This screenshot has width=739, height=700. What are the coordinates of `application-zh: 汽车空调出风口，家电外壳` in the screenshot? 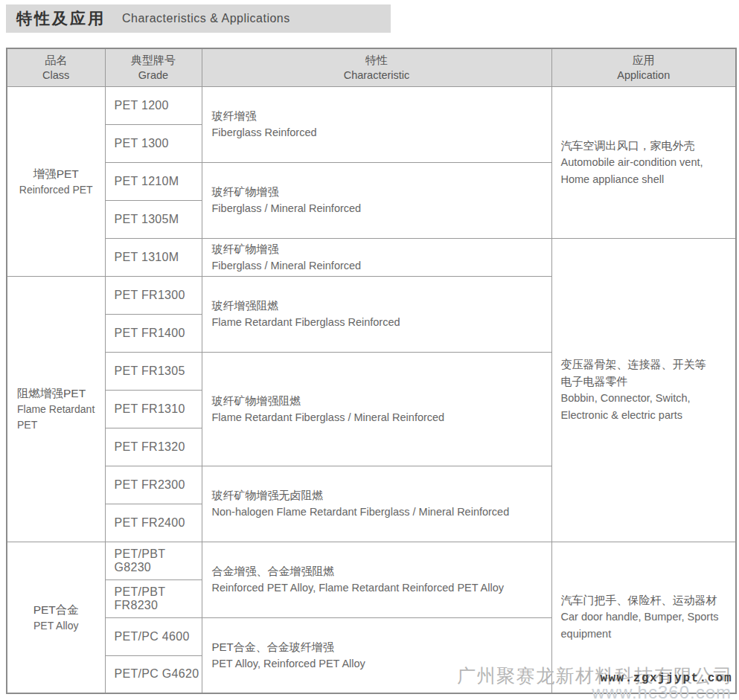 It's located at (644, 146).